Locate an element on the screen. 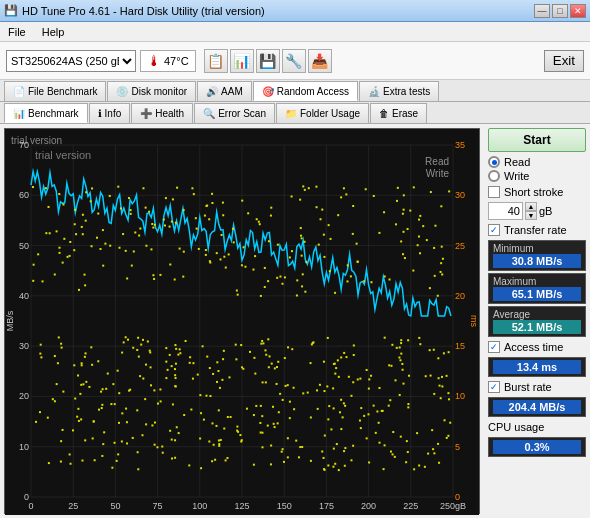 This screenshot has width=590, height=518. toolbar-icon-3: 💾 is located at coordinates (268, 61).